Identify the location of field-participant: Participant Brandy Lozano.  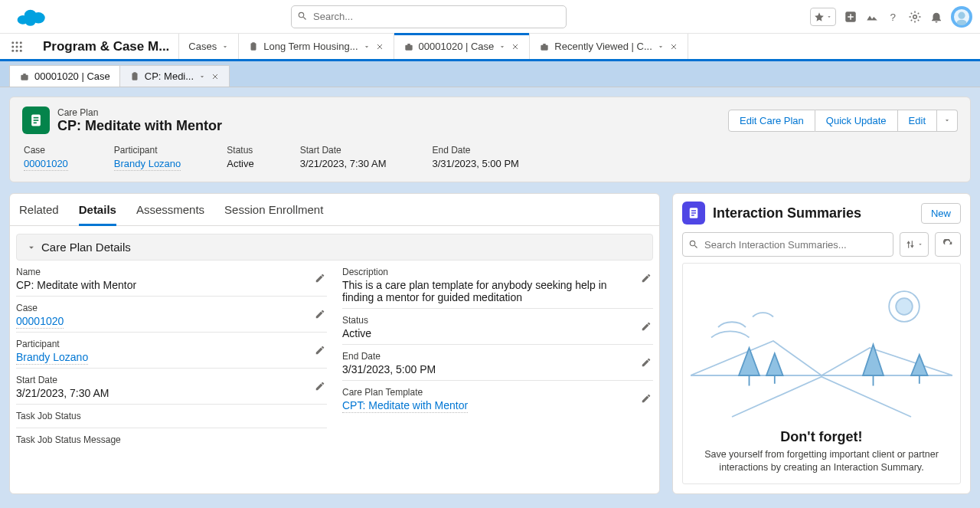
(172, 351).